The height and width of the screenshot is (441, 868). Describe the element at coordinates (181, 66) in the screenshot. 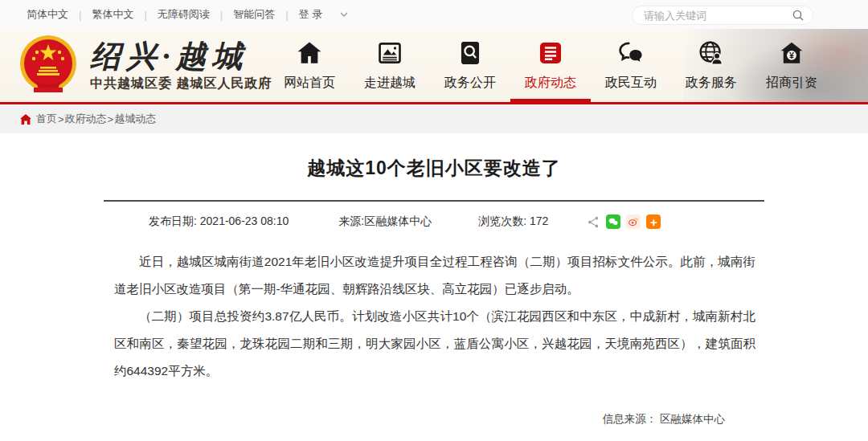

I see `brand-text: 绍兴·越城 中共越城区委 越城区人民政府` at that location.